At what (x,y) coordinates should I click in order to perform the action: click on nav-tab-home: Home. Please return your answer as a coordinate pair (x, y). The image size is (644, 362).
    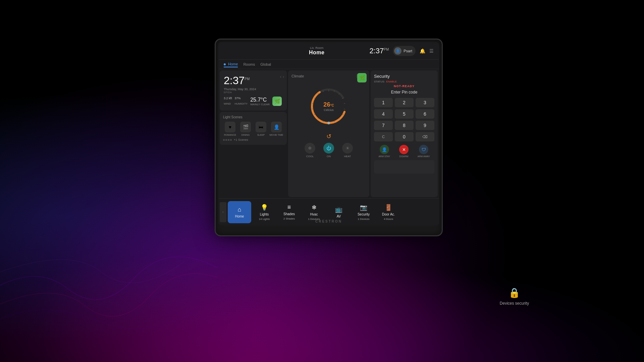
    Looking at the image, I should click on (231, 64).